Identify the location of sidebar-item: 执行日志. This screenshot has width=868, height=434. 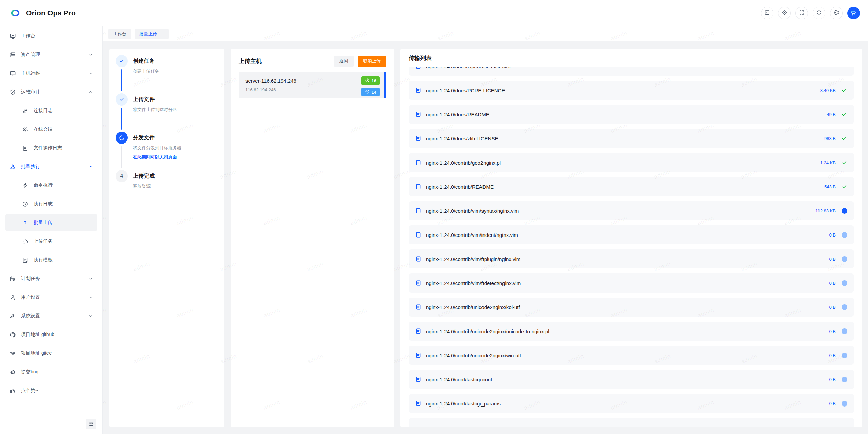
(51, 204).